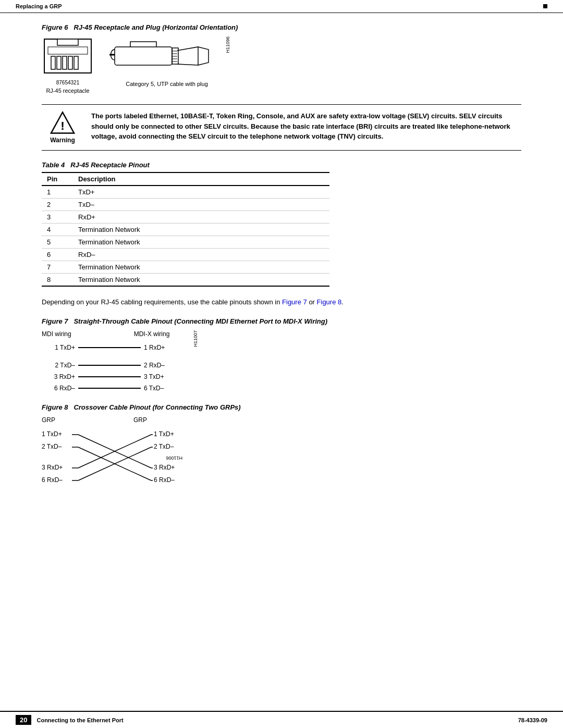  What do you see at coordinates (186, 192) in the screenshot?
I see `table-row: 1TxD+` at bounding box center [186, 192].